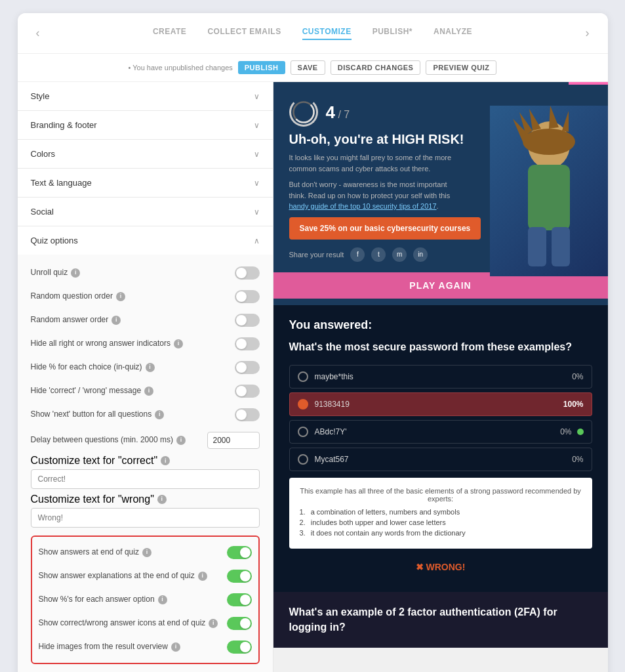  What do you see at coordinates (247, 415) in the screenshot?
I see `show-next-toggle` at bounding box center [247, 415].